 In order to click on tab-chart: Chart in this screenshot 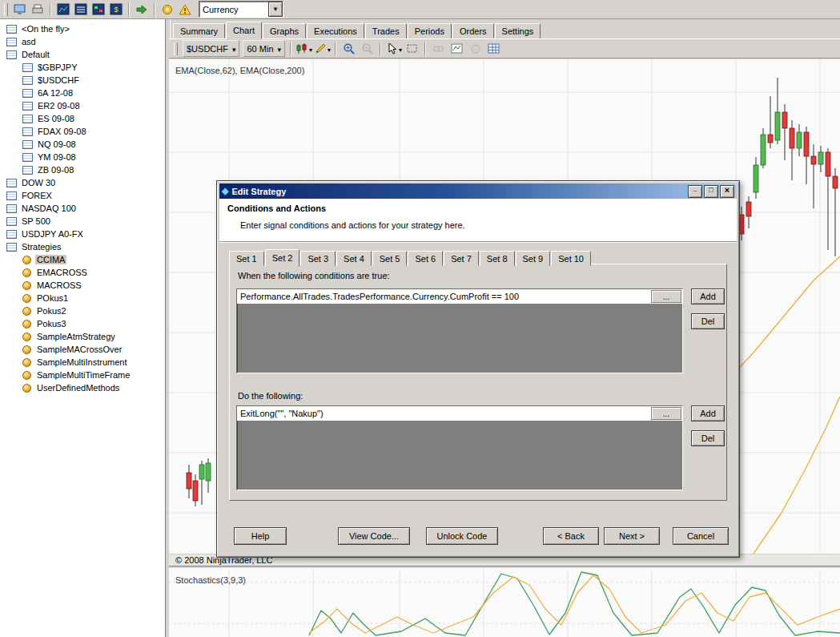, I will do `click(243, 30)`.